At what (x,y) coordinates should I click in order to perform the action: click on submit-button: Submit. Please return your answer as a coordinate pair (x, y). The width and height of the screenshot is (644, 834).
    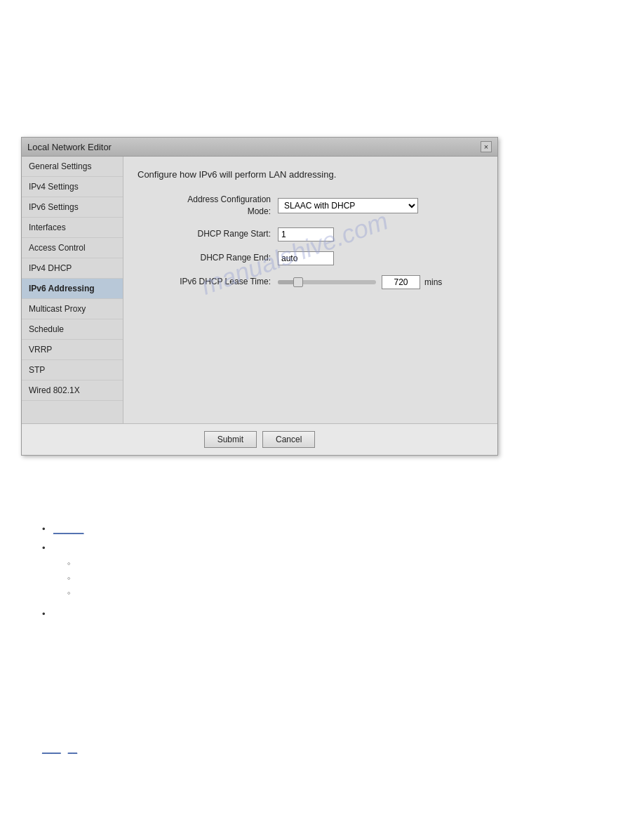
    Looking at the image, I should click on (230, 439).